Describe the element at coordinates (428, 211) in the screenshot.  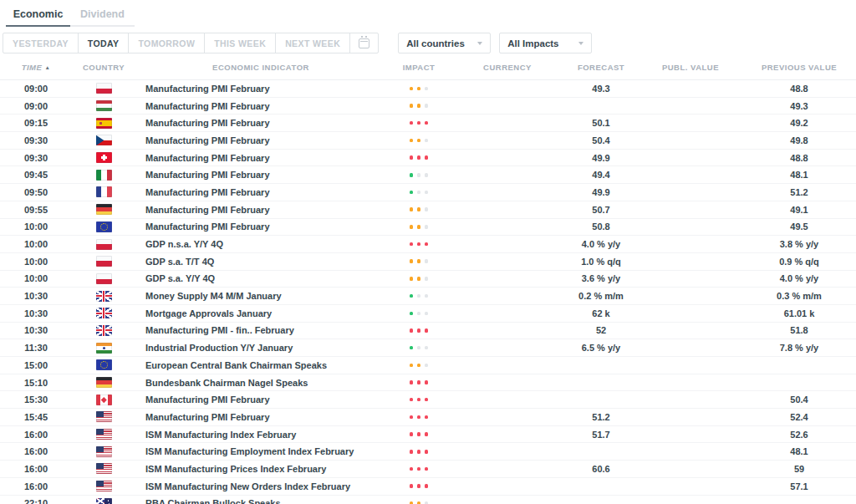
I see `table-row: 09:55 Manufacturing PMI February 50.7 49…` at that location.